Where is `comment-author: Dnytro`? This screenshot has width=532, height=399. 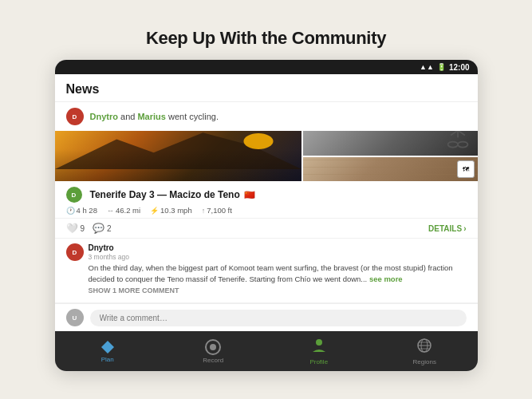
comment-author: Dnytro is located at coordinates (278, 247).